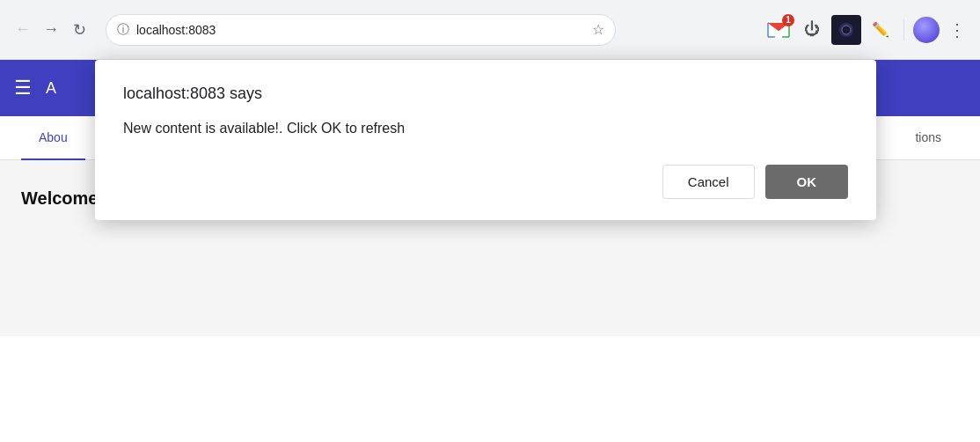  Describe the element at coordinates (123, 30) in the screenshot. I see `info-icon: ⓘ` at that location.